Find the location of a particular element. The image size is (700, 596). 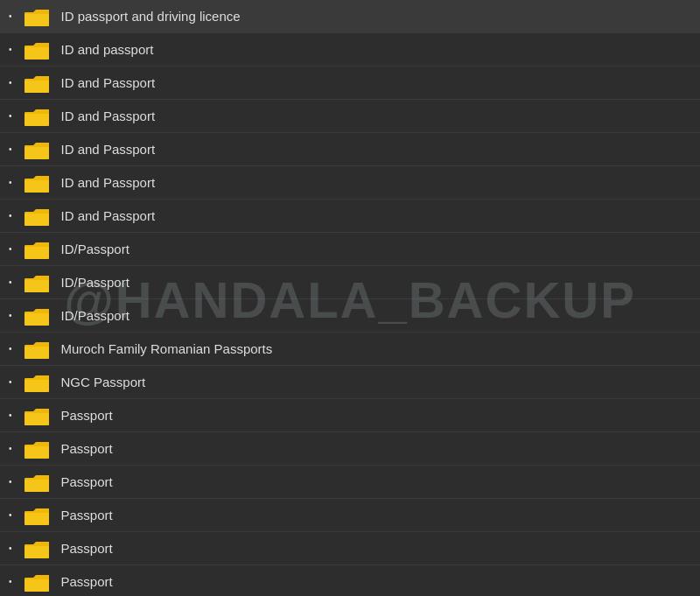

list-item: • ID passport and driving licence is located at coordinates (350, 17).